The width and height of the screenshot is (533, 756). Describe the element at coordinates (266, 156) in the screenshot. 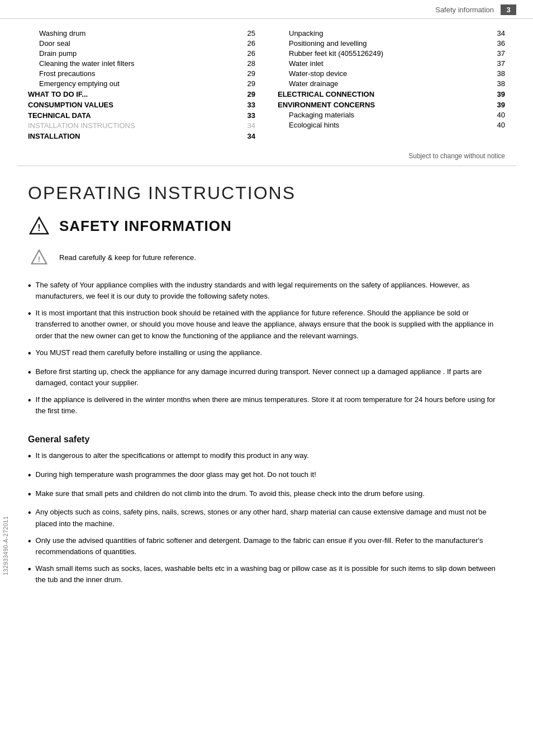

I see `subject-to-change-notice: Subject to change without notice` at that location.